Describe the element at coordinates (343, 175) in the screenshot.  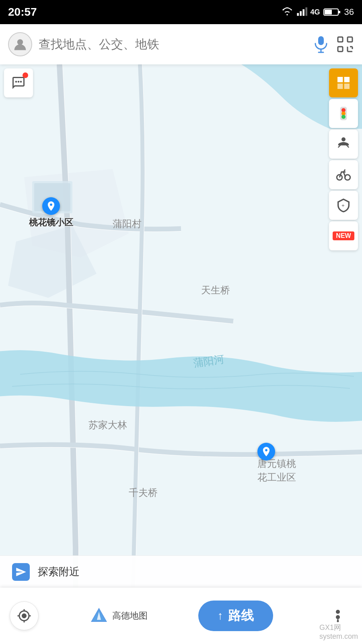
I see `bike-button` at that location.